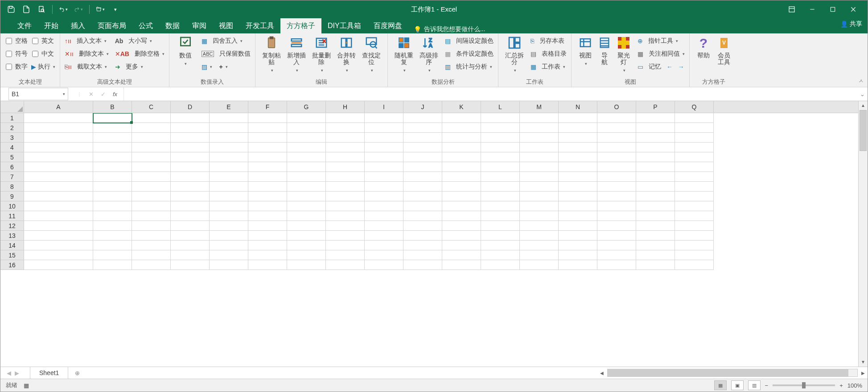 This screenshot has width=868, height=392. What do you see at coordinates (152, 107) in the screenshot?
I see `col-C: C` at bounding box center [152, 107].